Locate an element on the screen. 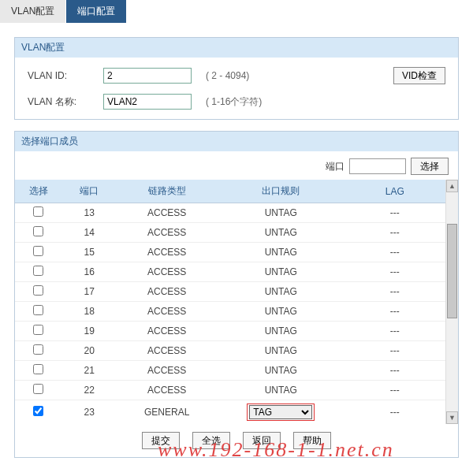 This screenshot has height=476, width=473. port-section-title: 选择端口成员 is located at coordinates (236, 142).